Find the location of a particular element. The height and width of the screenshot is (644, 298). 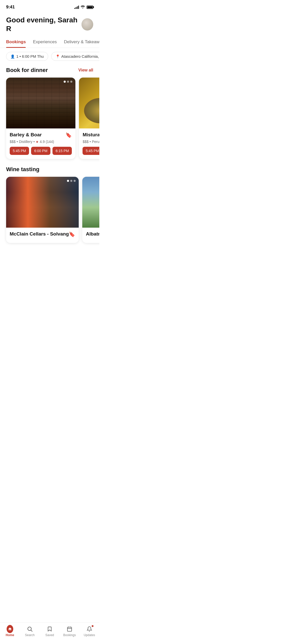

bookmark-icon-barley: 🔖 is located at coordinates (69, 135).